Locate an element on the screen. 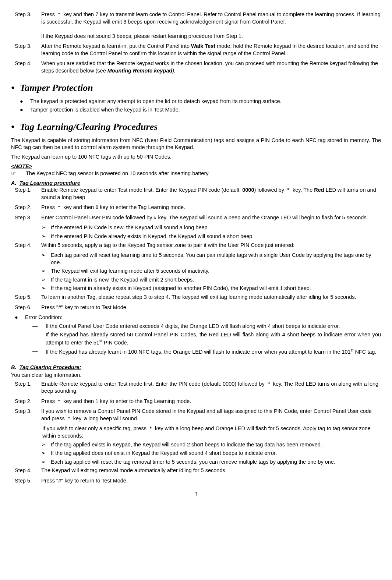 This screenshot has height=580, width=392. learnA-step-3: Step 3. Enter Control Panel User PIN cod… is located at coordinates (198, 218).